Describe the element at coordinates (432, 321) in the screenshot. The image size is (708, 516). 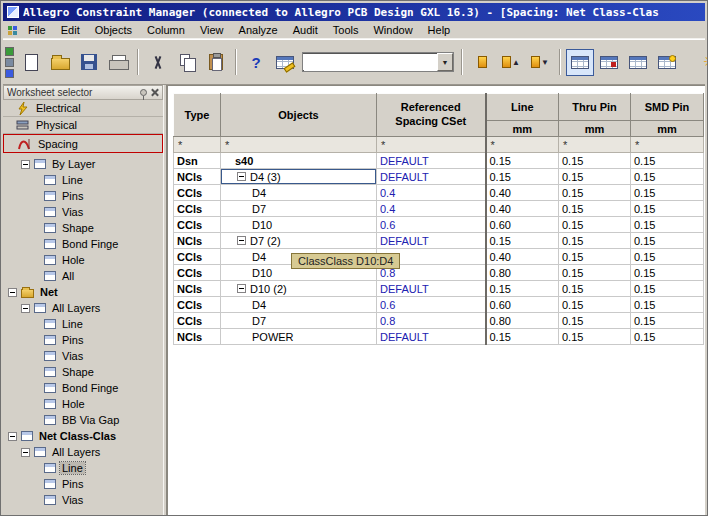
I see `cell-ref-cset: 0.8` at that location.